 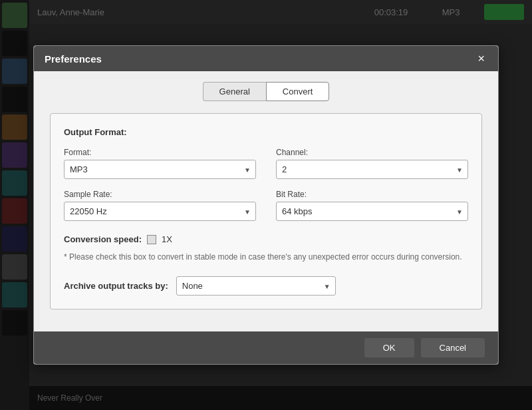 What do you see at coordinates (102, 240) in the screenshot?
I see `conversion-speed-label: Conversion speed:` at bounding box center [102, 240].